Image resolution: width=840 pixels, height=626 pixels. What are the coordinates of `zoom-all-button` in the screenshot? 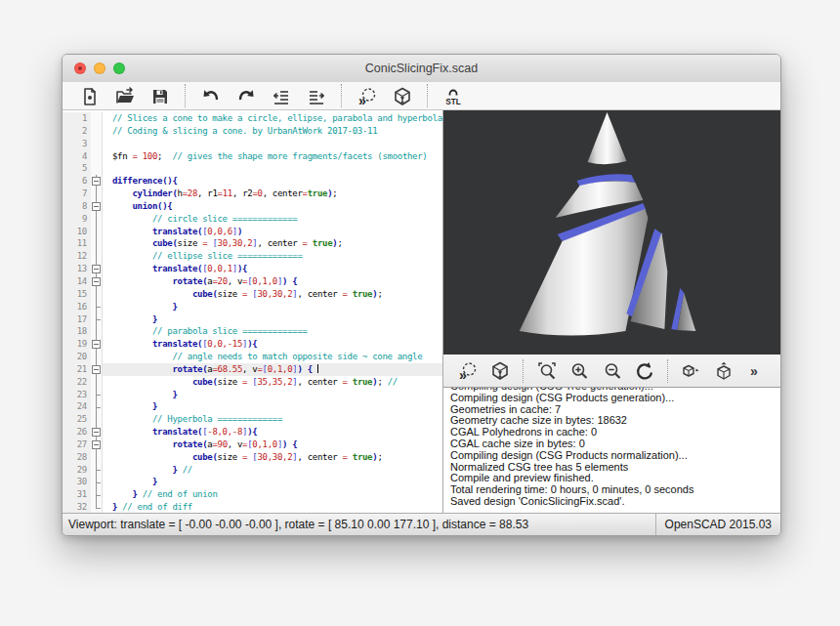 It's located at (547, 371).